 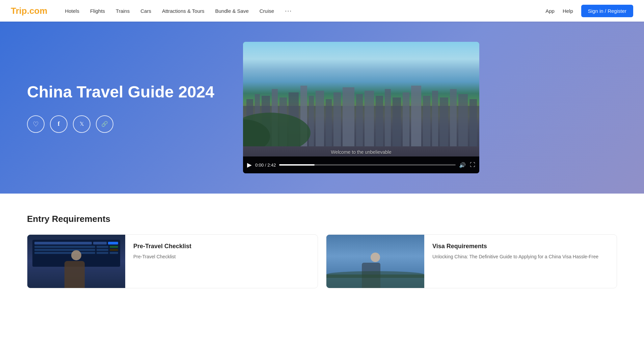 What do you see at coordinates (297, 165) in the screenshot?
I see `progress-fill` at bounding box center [297, 165].